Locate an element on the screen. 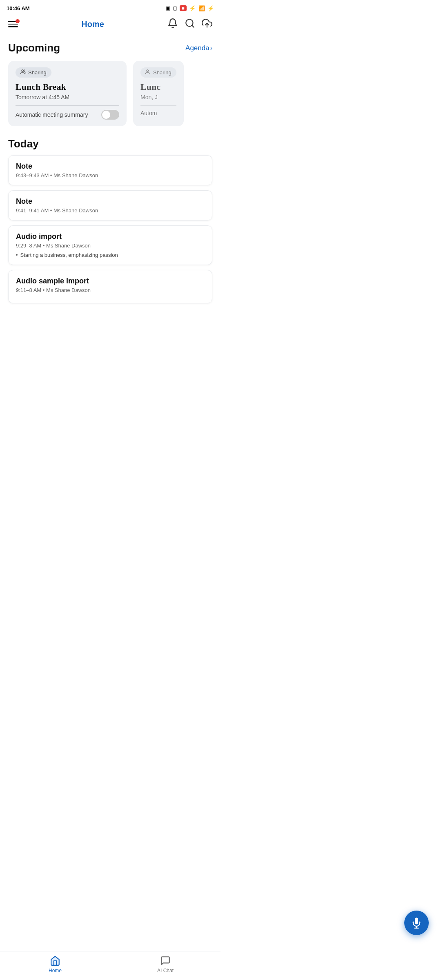 The height and width of the screenshot is (980, 441). event-time-2: Mon, J is located at coordinates (158, 97).